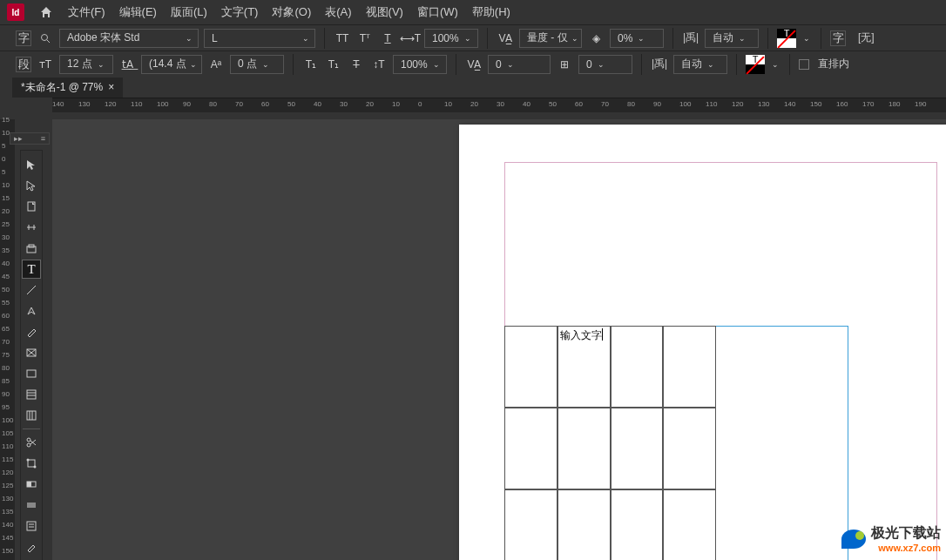 The width and height of the screenshot is (946, 560). I want to click on auto1-combo: 自动 ⌄, so click(732, 38).